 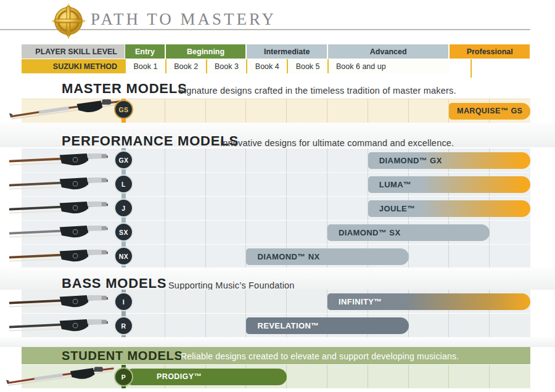 I want to click on section-gap, so click(x=278, y=342).